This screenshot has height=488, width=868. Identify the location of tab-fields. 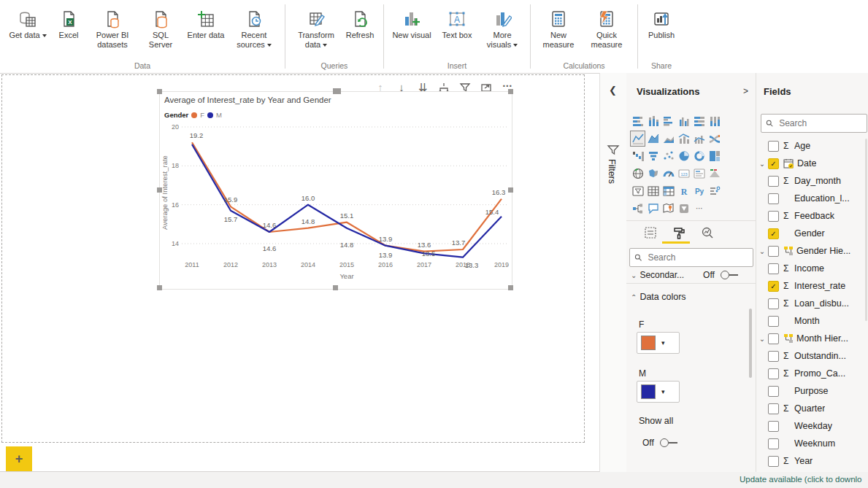
(650, 233).